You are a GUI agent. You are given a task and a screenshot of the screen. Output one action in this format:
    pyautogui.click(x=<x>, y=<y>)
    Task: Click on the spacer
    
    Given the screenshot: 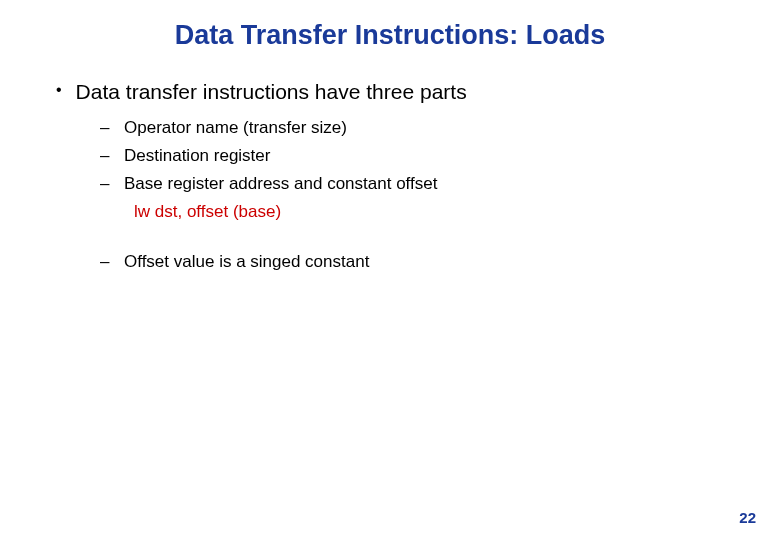 What is the action you would take?
    pyautogui.click(x=420, y=240)
    